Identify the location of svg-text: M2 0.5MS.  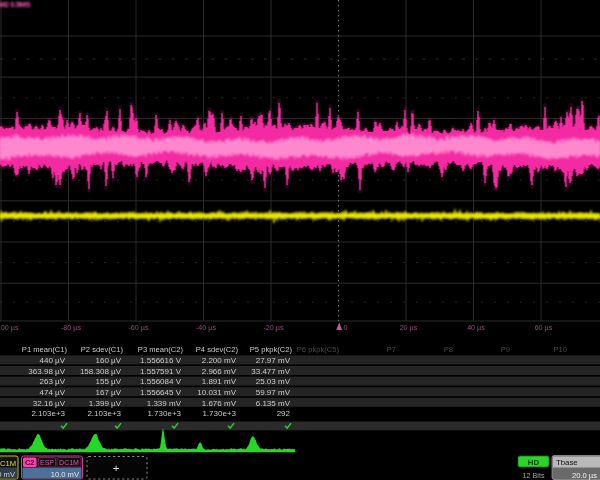
(15, 4).